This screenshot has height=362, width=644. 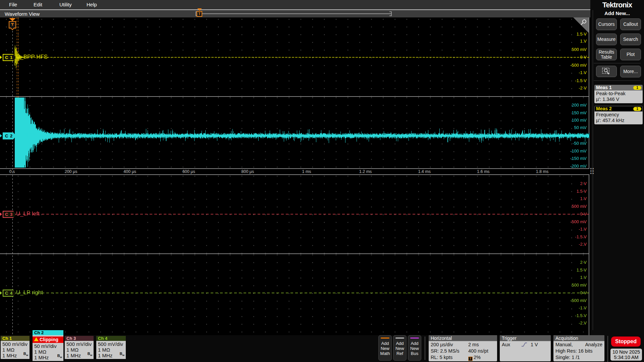 What do you see at coordinates (12, 24) in the screenshot?
I see `trigger-flag-icon: T` at bounding box center [12, 24].